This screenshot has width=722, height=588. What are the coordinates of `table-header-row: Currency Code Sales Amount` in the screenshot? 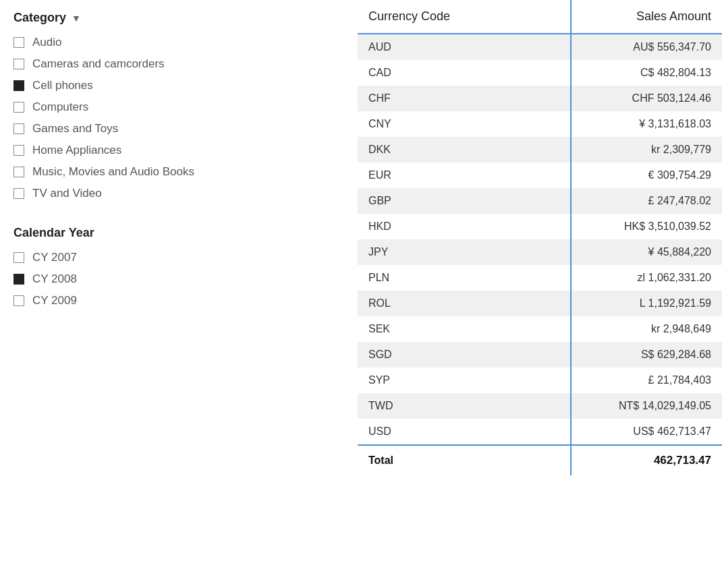 It's located at (540, 17).